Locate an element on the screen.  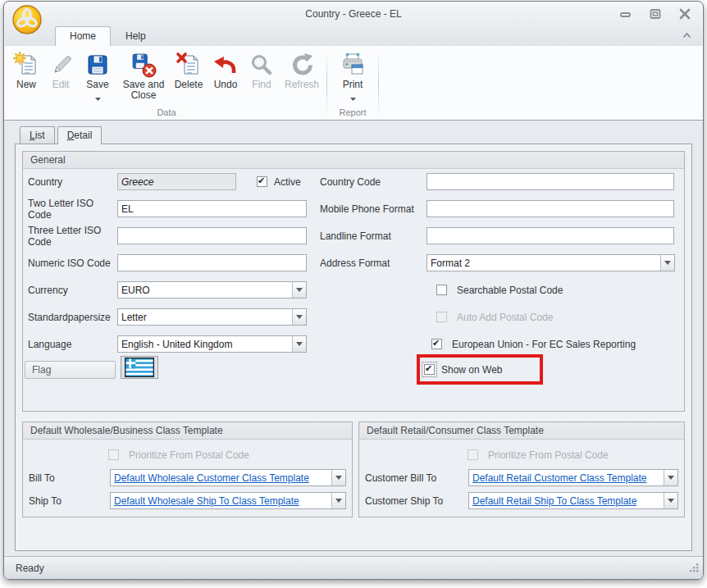
close-button is located at coordinates (685, 14).